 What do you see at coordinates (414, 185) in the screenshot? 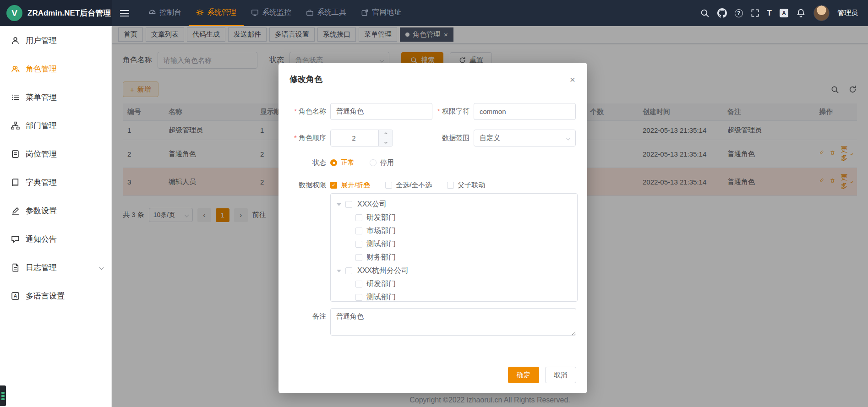
I see `select-all-label: 全选/全不选` at bounding box center [414, 185].